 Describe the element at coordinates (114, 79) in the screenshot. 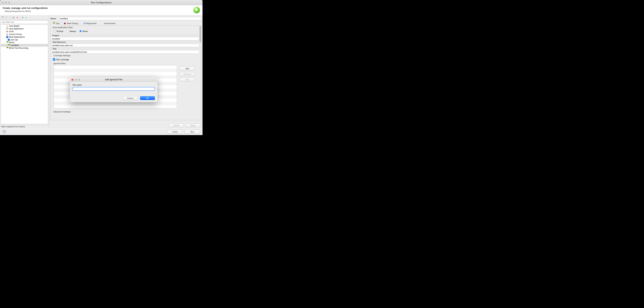

I see `modal-titlebar: Add Ignored File` at that location.